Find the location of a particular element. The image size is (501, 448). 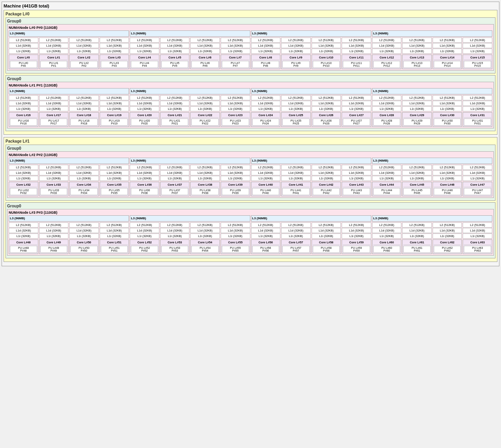

pu-line1: PU L#46 is located at coordinates (448, 190).